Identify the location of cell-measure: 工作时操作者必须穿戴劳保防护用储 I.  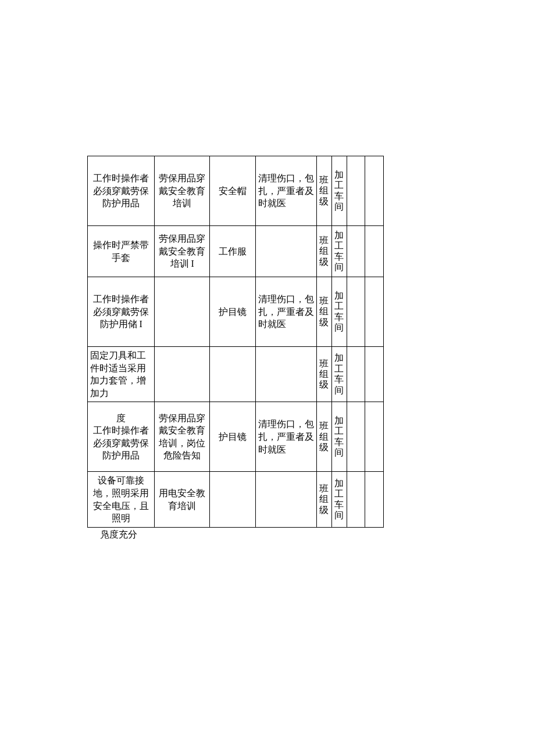
(121, 312).